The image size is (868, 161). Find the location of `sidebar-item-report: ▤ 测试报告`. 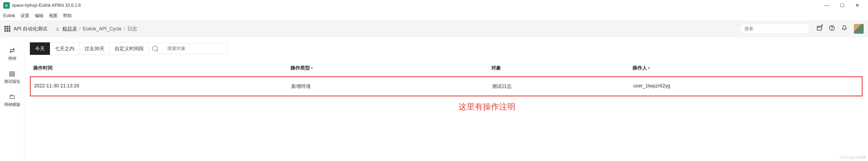

sidebar-item-report: ▤ 测试报告 is located at coordinates (12, 77).